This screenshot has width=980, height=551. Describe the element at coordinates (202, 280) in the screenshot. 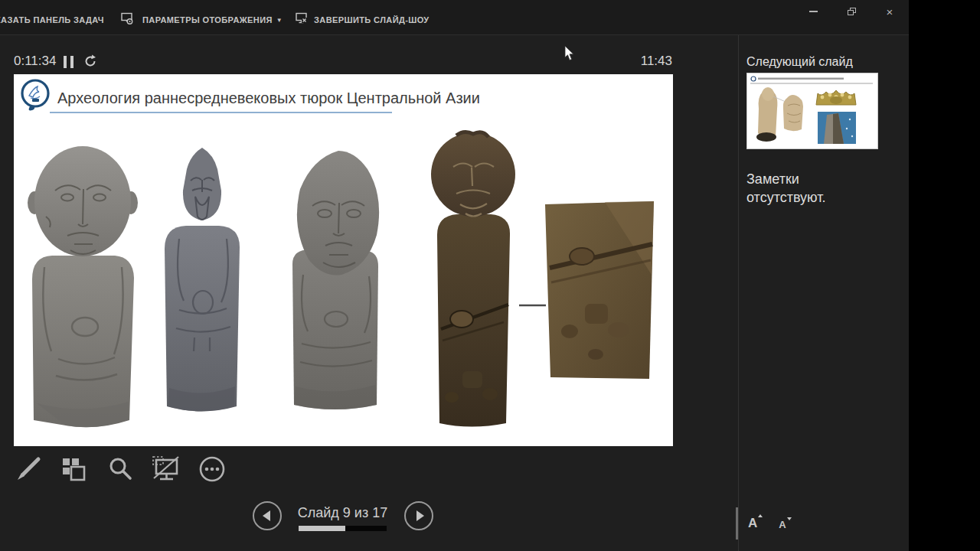

I see `statue-grey-pointed-cap` at that location.